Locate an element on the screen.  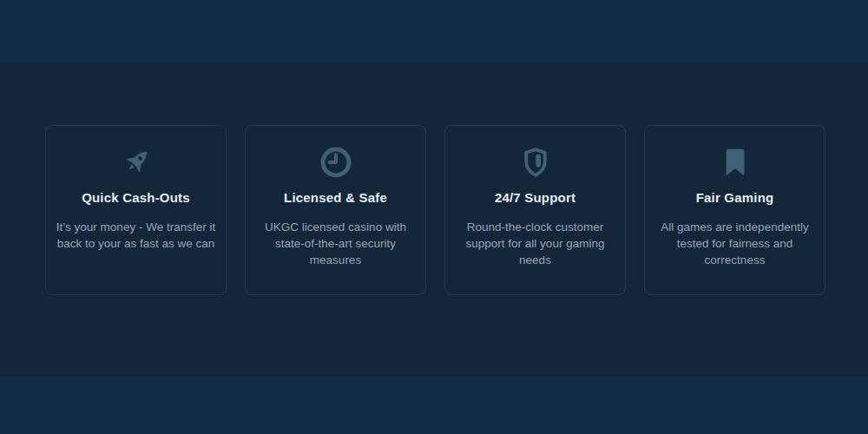
feature-description: It’s your money - We transfer it back to… is located at coordinates (135, 235).